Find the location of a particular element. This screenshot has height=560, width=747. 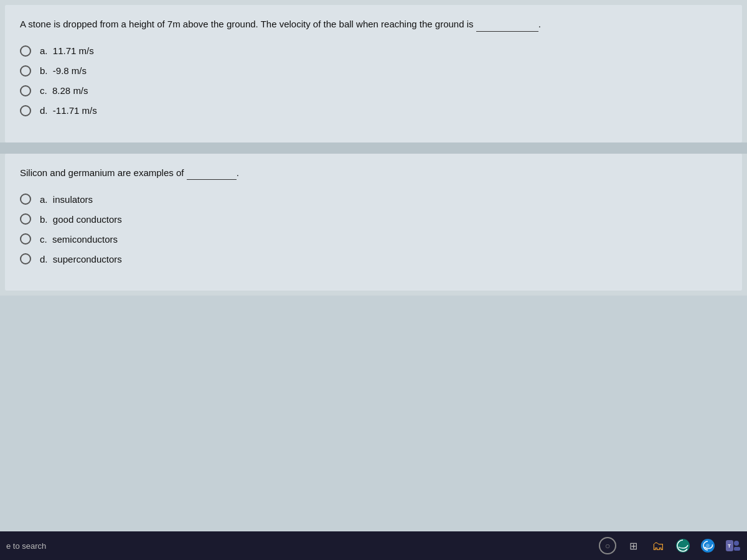

option-d2-label: d. superconductors is located at coordinates (81, 259).